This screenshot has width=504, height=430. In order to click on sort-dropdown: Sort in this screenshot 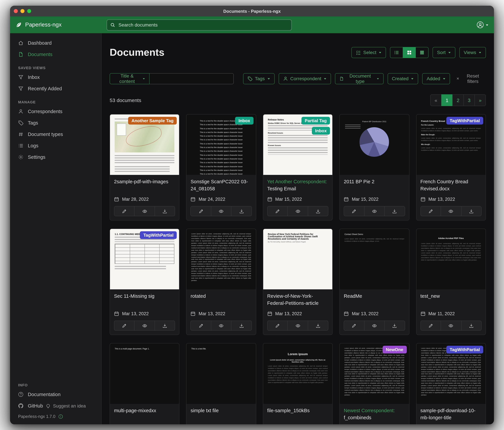, I will do `click(444, 52)`.